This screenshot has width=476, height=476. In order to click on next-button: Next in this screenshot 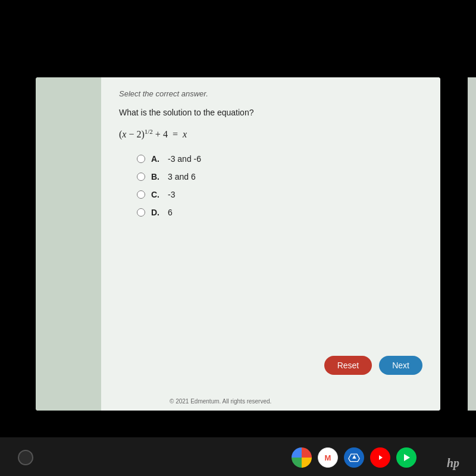, I will do `click(401, 365)`.